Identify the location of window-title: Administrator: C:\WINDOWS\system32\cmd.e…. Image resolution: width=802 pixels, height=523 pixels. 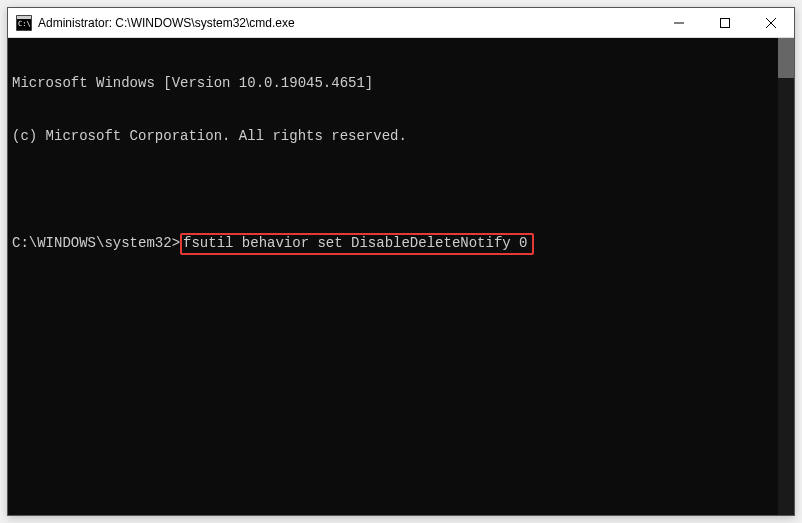
(347, 23).